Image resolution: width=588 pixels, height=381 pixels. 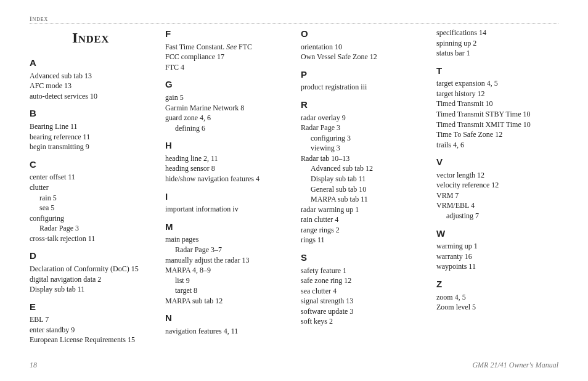 I want to click on see-reference: See, so click(x=232, y=47).